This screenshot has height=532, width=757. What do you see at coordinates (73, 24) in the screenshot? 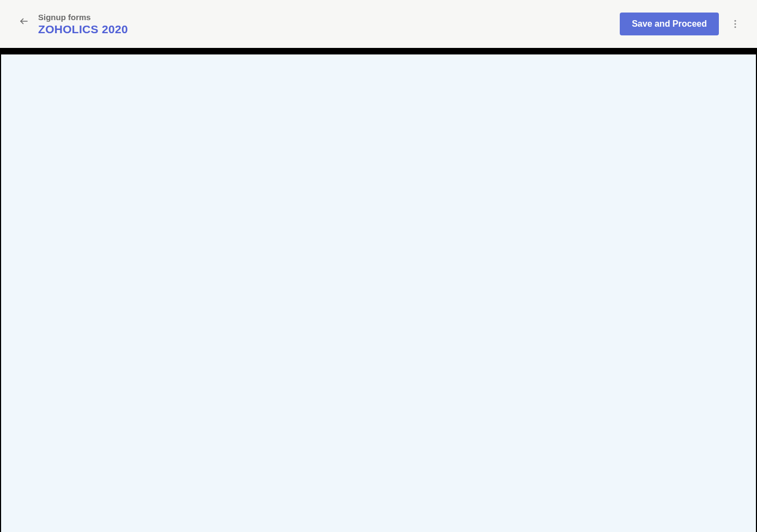
I see `header-left: Signup forms ZOHOLICS 2020` at bounding box center [73, 24].